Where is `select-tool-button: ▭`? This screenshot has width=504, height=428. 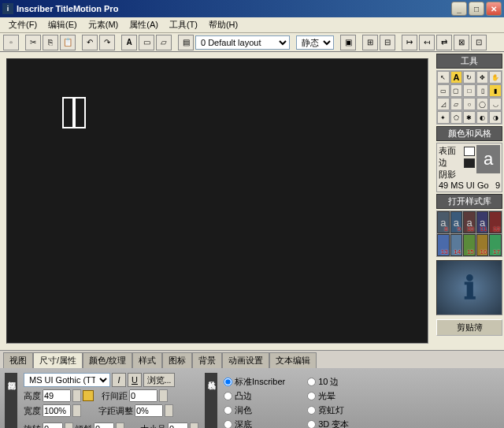
select-tool-button: ▭ is located at coordinates (146, 43).